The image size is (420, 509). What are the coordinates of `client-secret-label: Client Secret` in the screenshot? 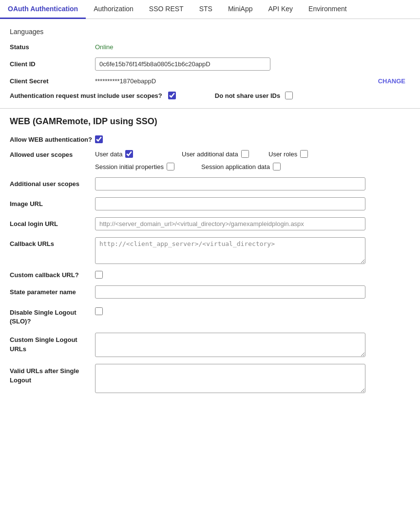 It's located at (53, 81).